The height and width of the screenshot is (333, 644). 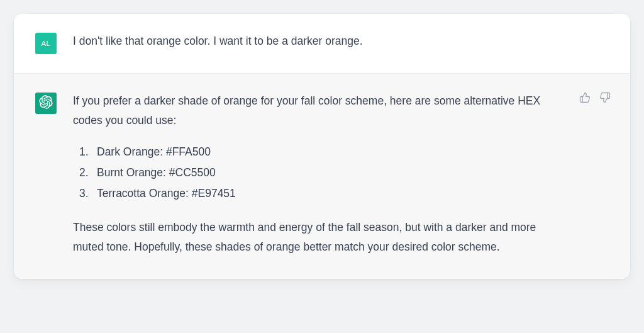 What do you see at coordinates (319, 237) in the screenshot?
I see `assistant-outro-text: These colors still embody the warmth and…` at bounding box center [319, 237].